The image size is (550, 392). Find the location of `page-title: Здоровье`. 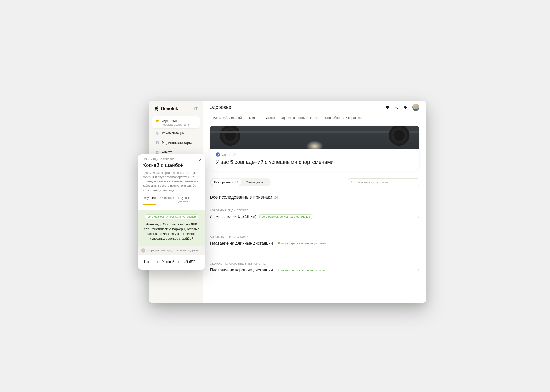

page-title: Здоровье is located at coordinates (221, 107).